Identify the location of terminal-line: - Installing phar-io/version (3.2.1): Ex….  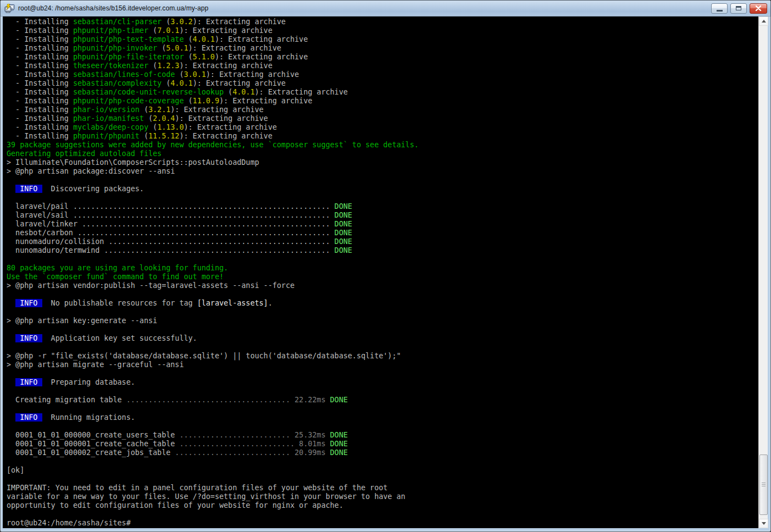
(382, 110).